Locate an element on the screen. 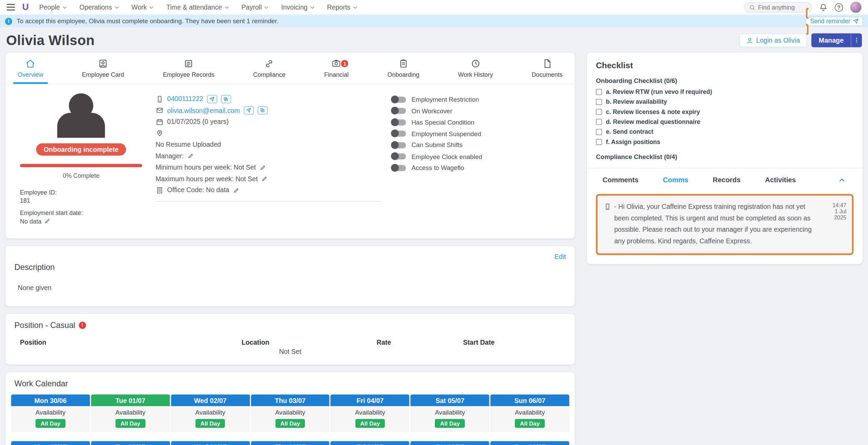 This screenshot has width=868, height=445. edit-start-date-pencil-icon is located at coordinates (47, 221).